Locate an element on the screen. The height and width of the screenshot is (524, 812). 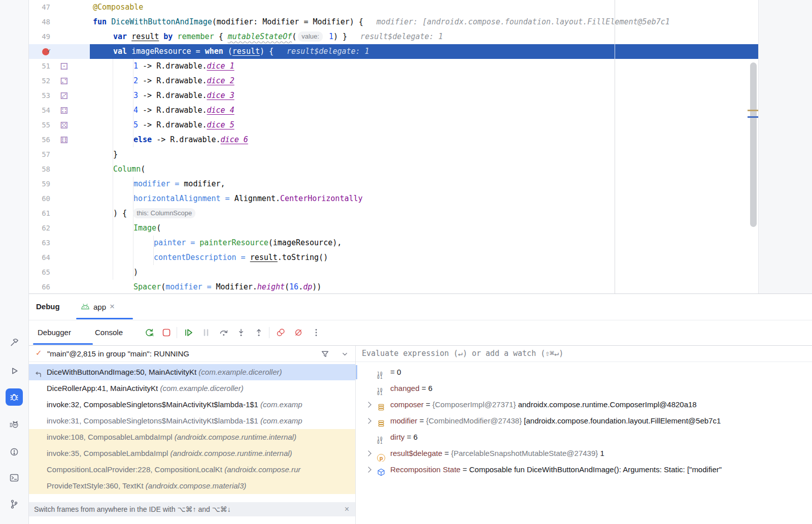
code-text: contentDescription = result.toString() is located at coordinates (424, 258).